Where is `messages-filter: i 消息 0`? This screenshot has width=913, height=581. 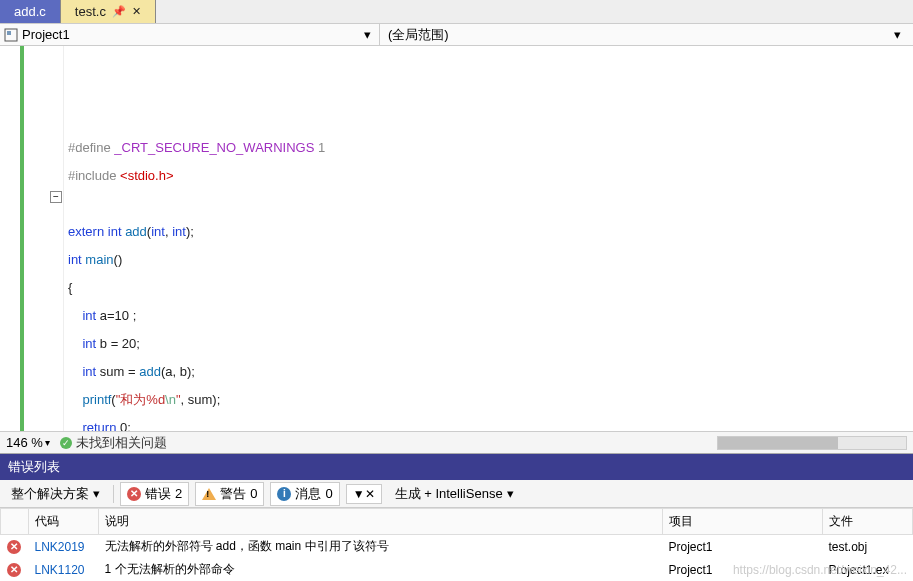 messages-filter: i 消息 0 is located at coordinates (304, 494).